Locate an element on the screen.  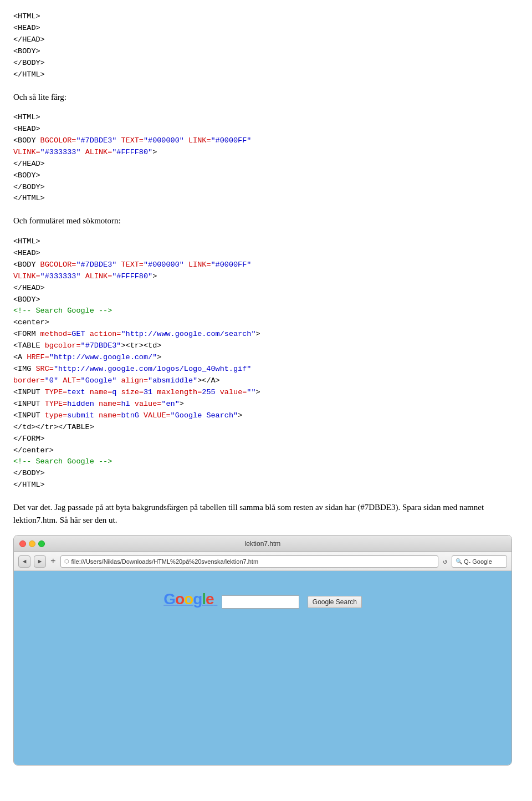
paragraph-3: Det var det. Jag passade på att byta bak… is located at coordinates (266, 513).